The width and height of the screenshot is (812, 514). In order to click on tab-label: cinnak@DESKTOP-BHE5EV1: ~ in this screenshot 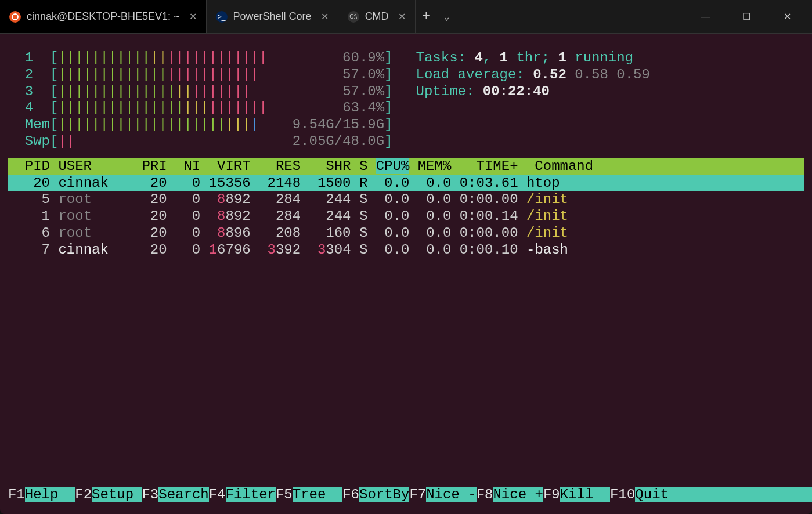, I will do `click(103, 16)`.